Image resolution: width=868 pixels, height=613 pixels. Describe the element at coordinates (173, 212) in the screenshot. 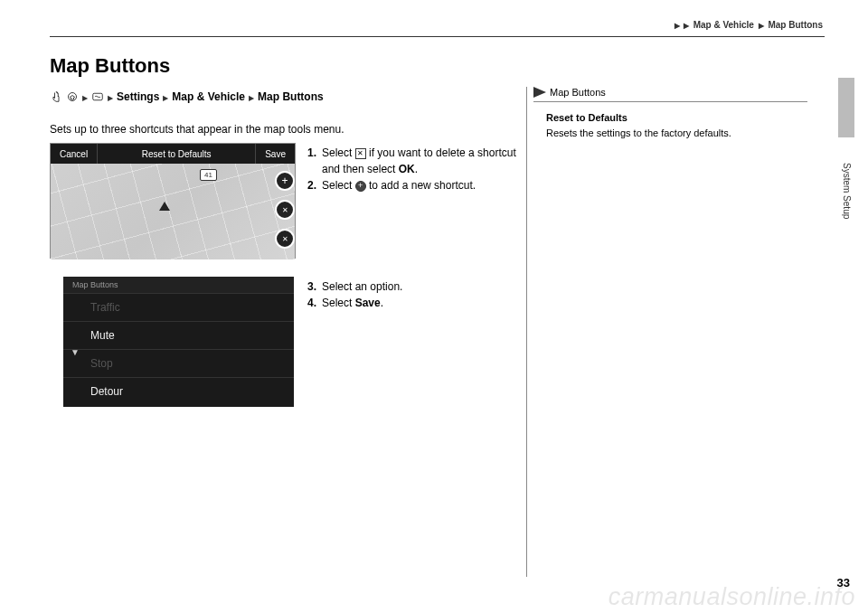

I see `map-area: 41 + ✕ ✕` at that location.